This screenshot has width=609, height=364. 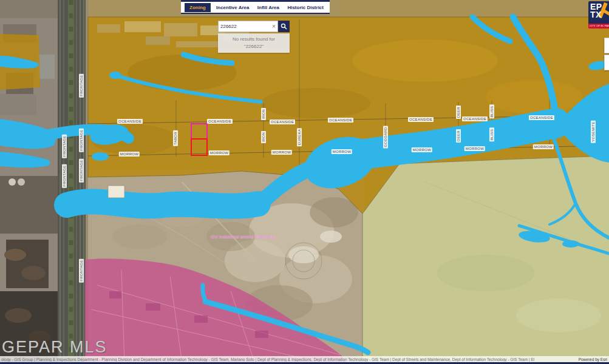 What do you see at coordinates (593, 131) in the screenshot?
I see `street-label-yosemite: YOSEMITE` at bounding box center [593, 131].